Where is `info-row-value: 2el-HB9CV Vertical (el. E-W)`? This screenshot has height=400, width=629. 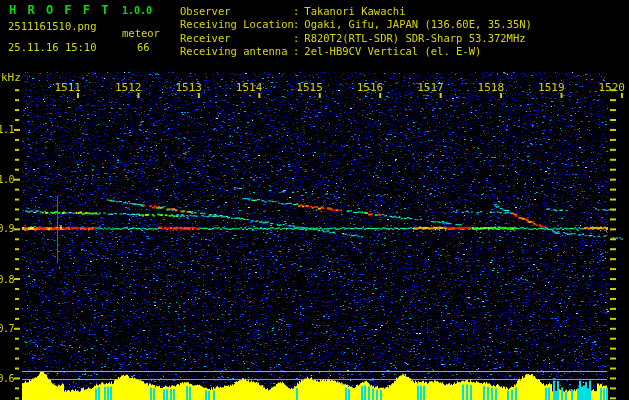 info-row-value: 2el-HB9CV Vertical (el. E-W) is located at coordinates (390, 51).